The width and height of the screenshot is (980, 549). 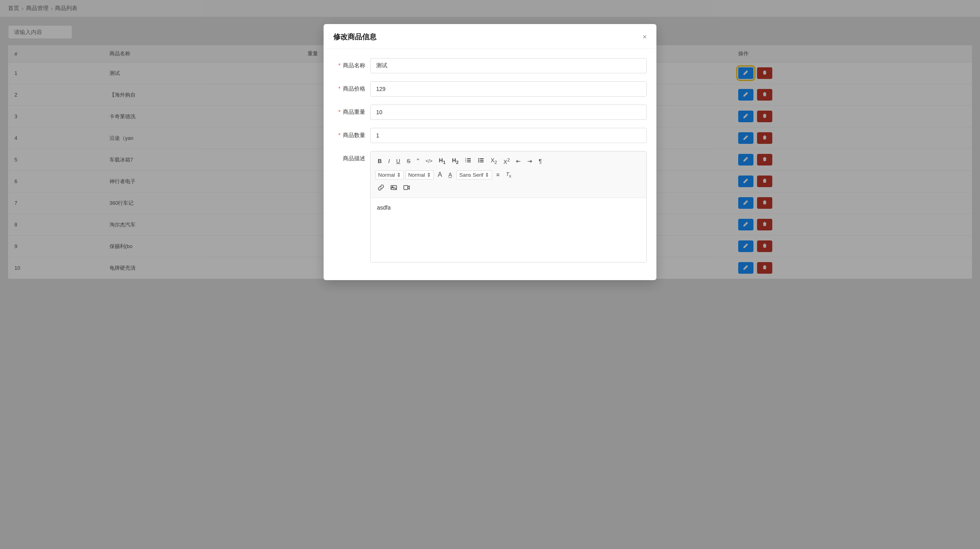 What do you see at coordinates (390, 175) in the screenshot?
I see `style-select: Normal ⇕` at bounding box center [390, 175].